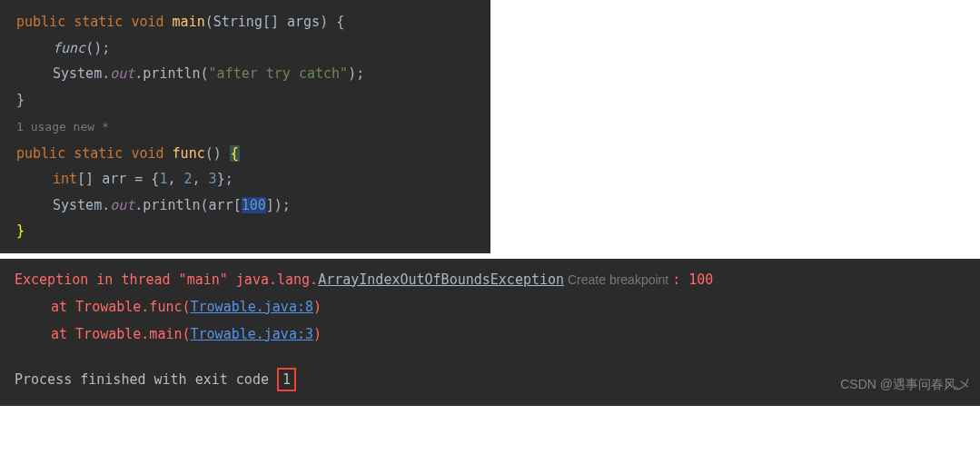  What do you see at coordinates (618, 280) in the screenshot?
I see `create-breakpoint-link: Create breakpoint` at bounding box center [618, 280].